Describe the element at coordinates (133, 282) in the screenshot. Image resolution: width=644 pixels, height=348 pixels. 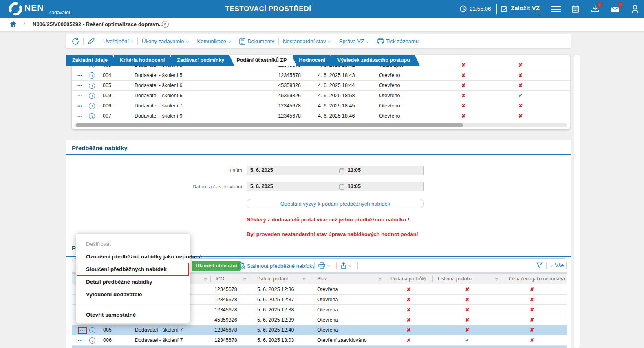
I see `menu-item-detail-nabidky: Detail předběžné nabídky` at that location.